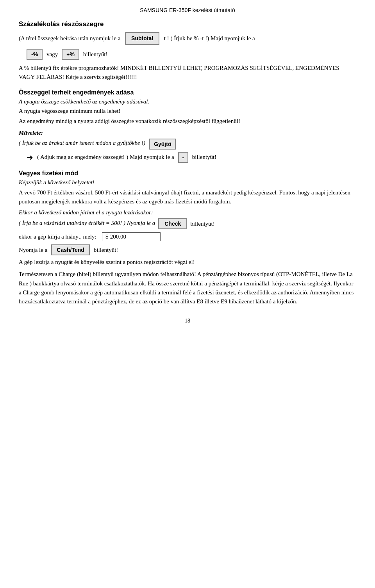  I want to click on section2-title: Összeggel terhelt engedmények adása, so click(188, 93).